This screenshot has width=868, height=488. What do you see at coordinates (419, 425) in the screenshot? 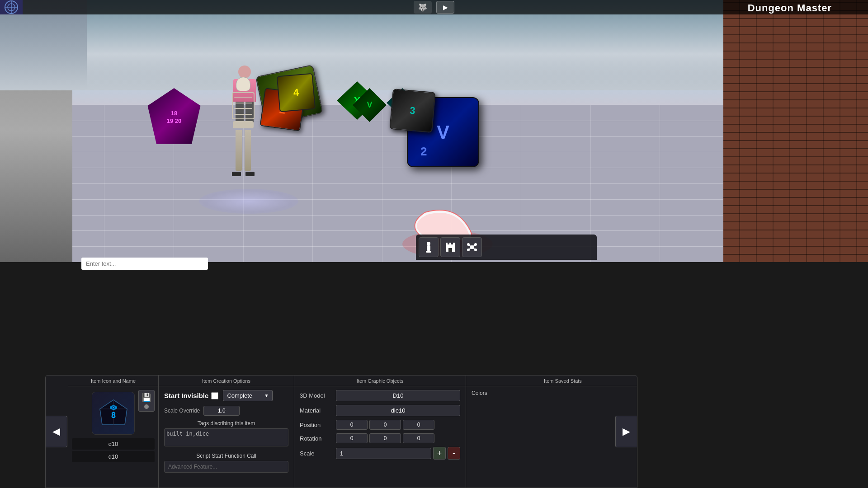
I see `position-z-input` at bounding box center [419, 425].